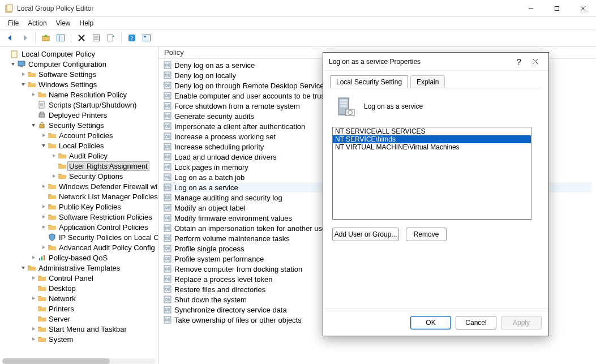  Describe the element at coordinates (79, 125) in the screenshot. I see `tree-security-settings: Security Settings` at that location.